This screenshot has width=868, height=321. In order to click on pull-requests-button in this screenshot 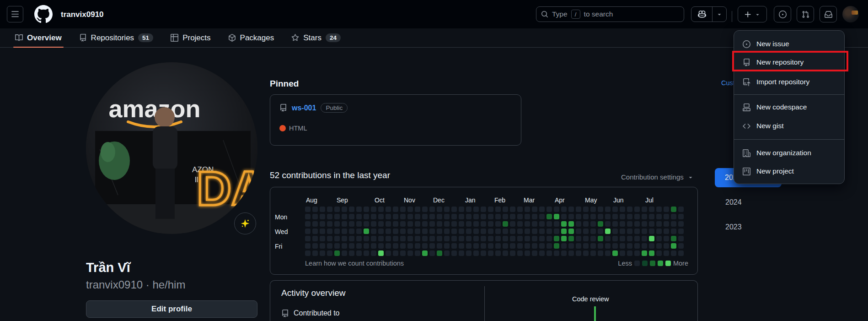, I will do `click(805, 14)`.